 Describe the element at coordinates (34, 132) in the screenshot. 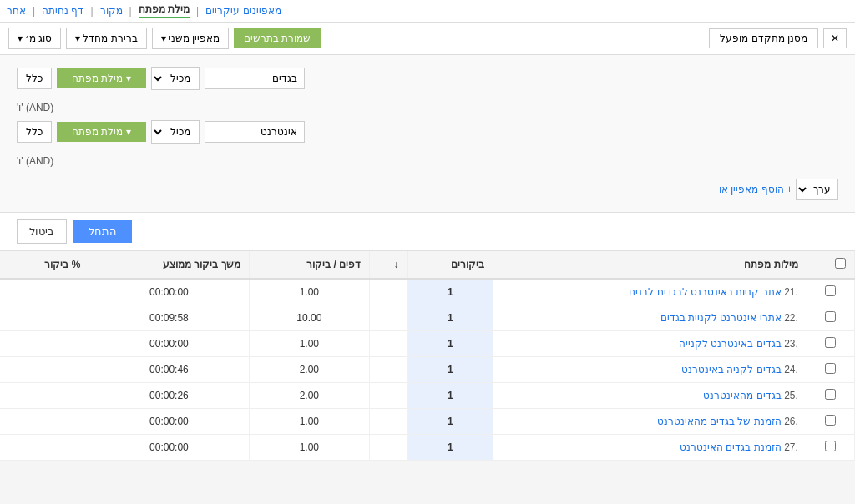

I see `clear-filter-button-2: כלל` at that location.